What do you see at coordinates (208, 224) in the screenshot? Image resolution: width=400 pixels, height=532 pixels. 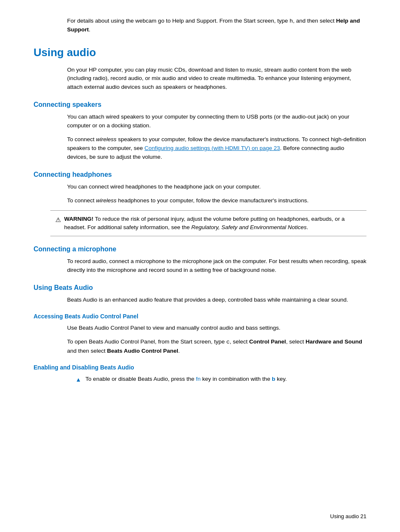 I see `warning-box: ⚠ WARNING! To reduce the risk of persona…` at bounding box center [208, 224].